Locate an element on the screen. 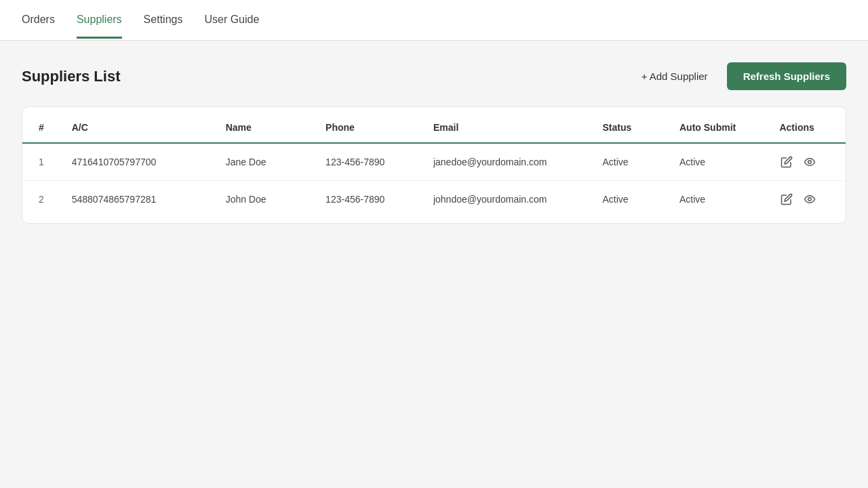  cell-ac-1: 5488074865797281 is located at coordinates (138, 199).